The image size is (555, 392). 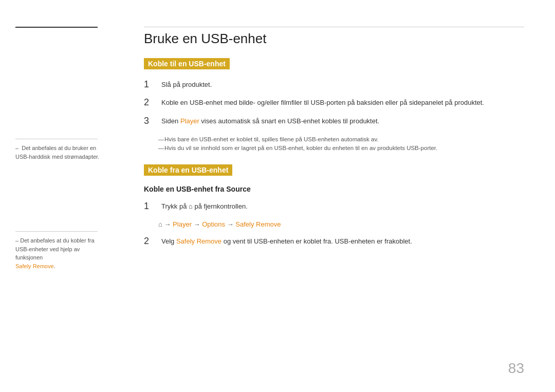 I want to click on step-1-num: 1, so click(x=151, y=84).